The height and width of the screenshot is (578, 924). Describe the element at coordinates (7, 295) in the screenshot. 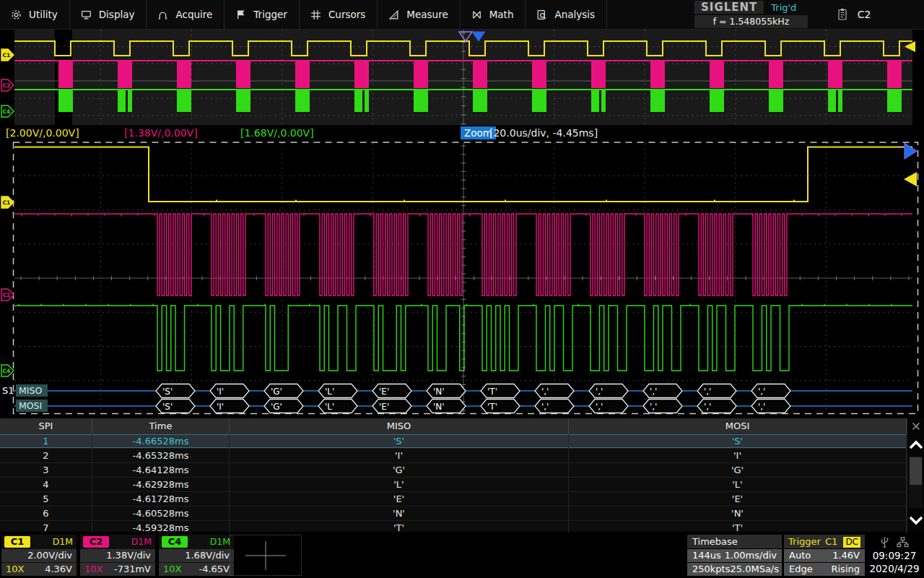

I see `svg-text: C2` at that location.